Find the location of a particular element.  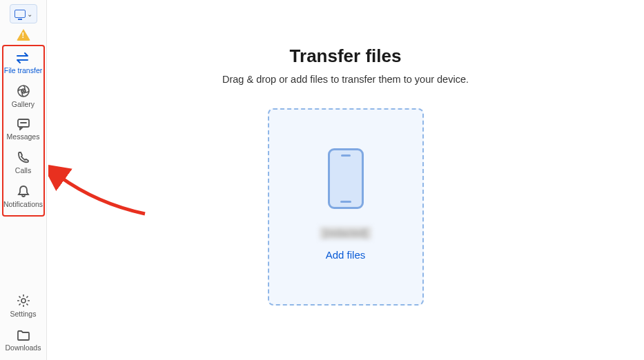

page-subtitle: Drag & drop or add files to transfer the… is located at coordinates (345, 79).